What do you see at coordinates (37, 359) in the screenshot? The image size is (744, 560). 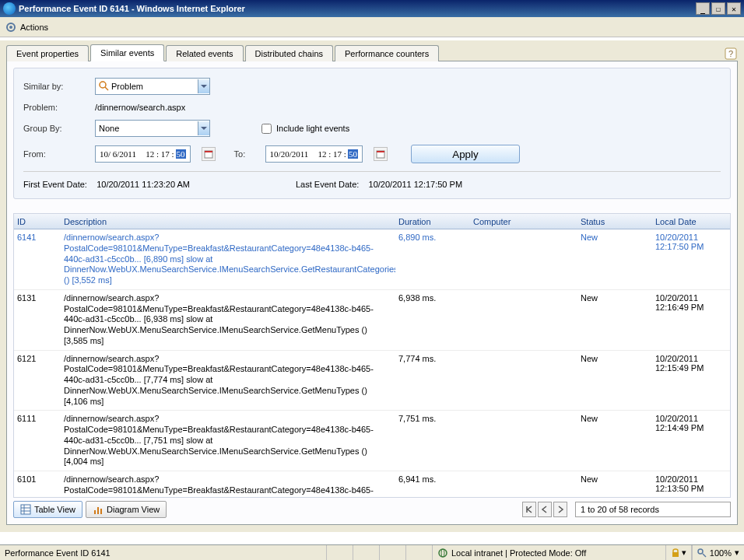 I see `cell-id: 6121` at bounding box center [37, 359].